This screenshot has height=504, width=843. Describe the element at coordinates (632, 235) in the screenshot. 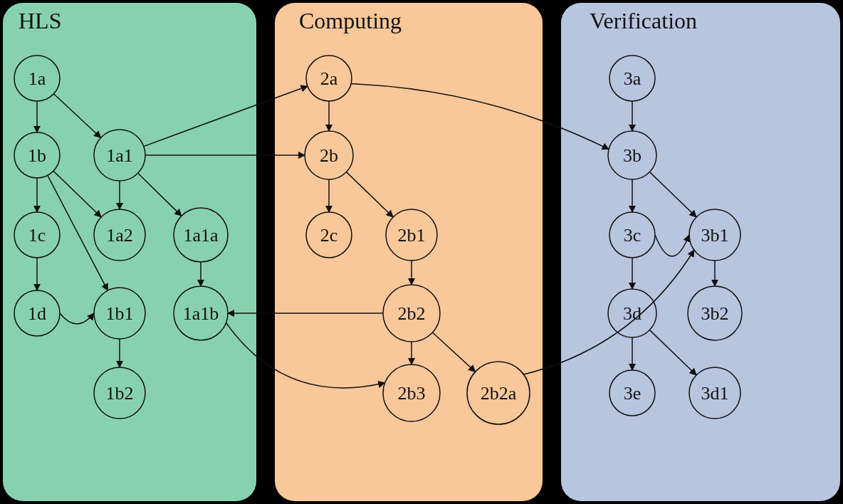

I see `node-label-3c: 3c` at that location.